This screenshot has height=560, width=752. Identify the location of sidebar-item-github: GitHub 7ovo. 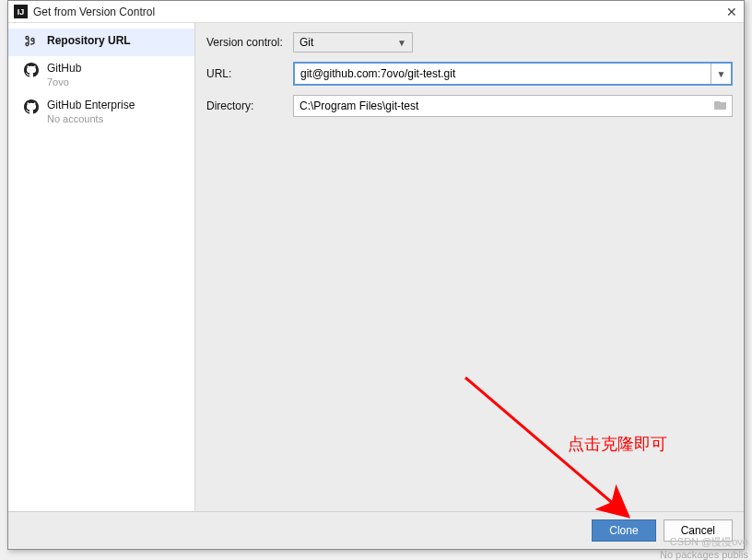
(101, 75).